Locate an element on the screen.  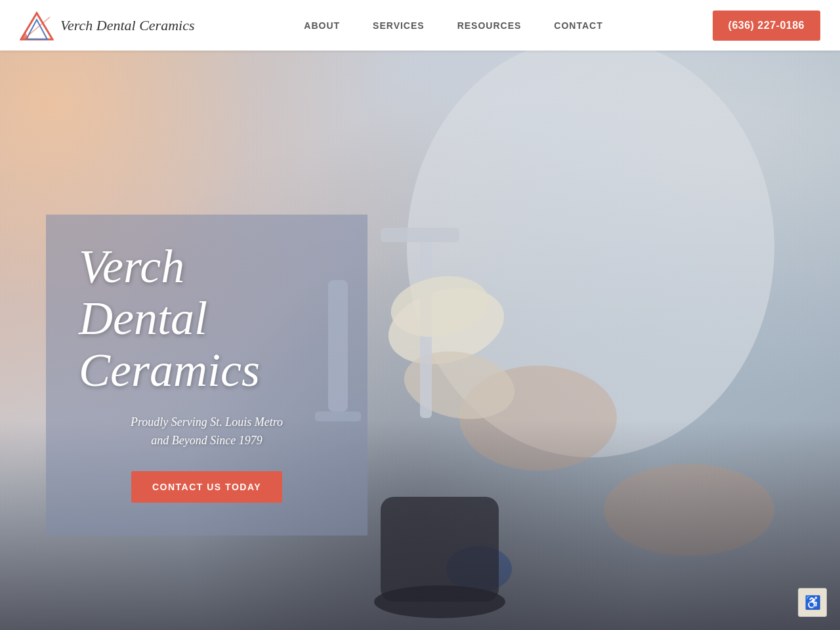
main-nav: ABOUT SERVICES RESOURCES CONTACT is located at coordinates (453, 26).